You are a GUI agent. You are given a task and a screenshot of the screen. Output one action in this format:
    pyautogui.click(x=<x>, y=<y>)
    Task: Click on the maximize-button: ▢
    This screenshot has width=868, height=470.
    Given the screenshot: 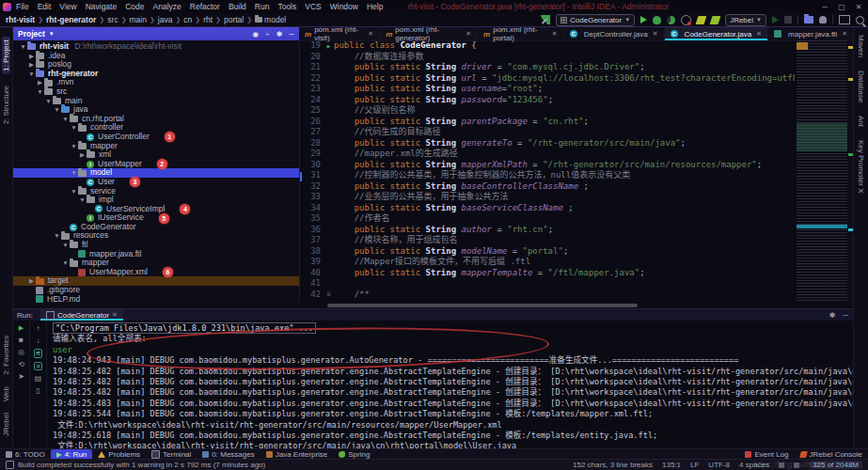 What is the action you would take?
    pyautogui.click(x=842, y=8)
    